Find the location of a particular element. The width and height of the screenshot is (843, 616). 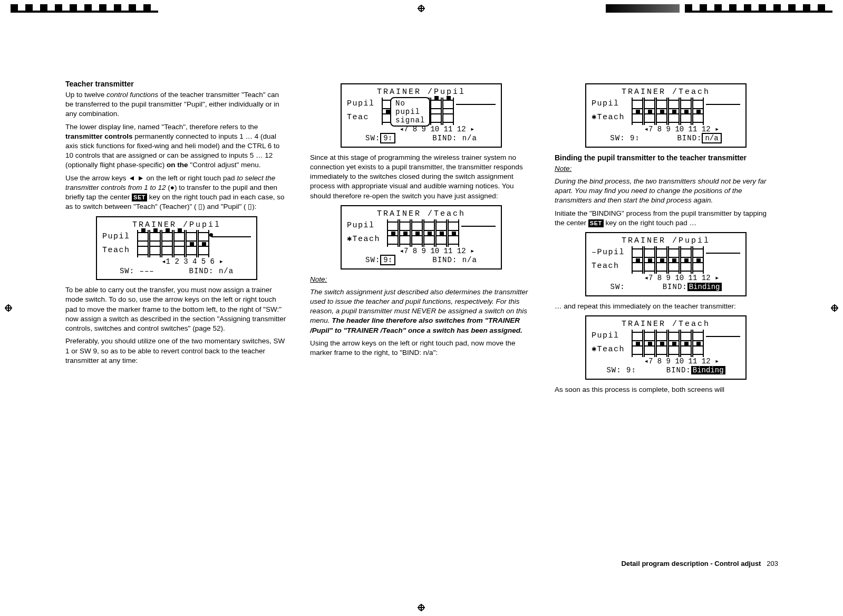

para: … and repeat this immediately on the tea… is located at coordinates (666, 306).